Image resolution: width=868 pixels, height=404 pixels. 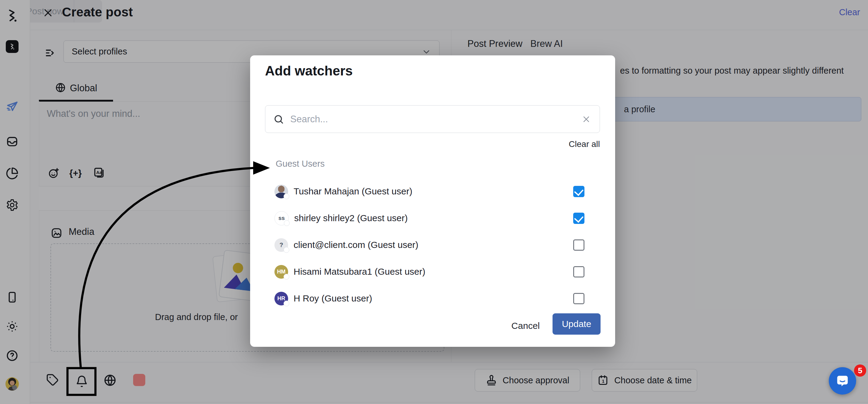 I want to click on user-avatar: ?, so click(x=281, y=245).